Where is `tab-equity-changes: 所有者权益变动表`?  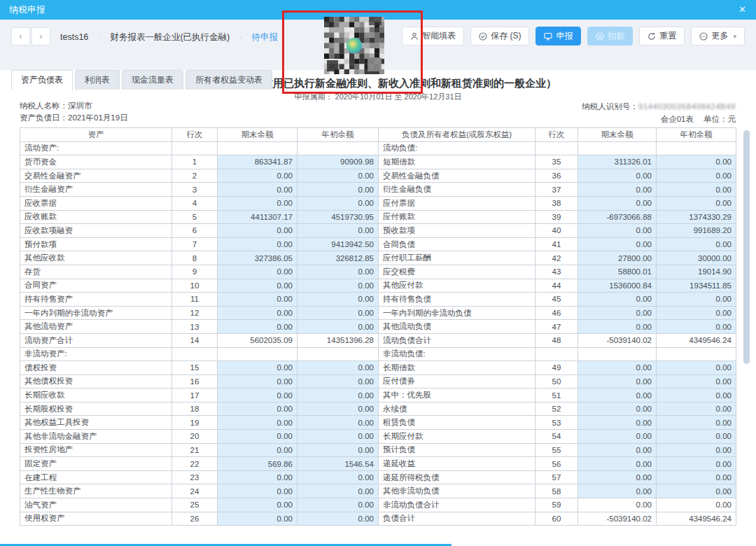 tab-equity-changes: 所有者权益变动表 is located at coordinates (229, 80).